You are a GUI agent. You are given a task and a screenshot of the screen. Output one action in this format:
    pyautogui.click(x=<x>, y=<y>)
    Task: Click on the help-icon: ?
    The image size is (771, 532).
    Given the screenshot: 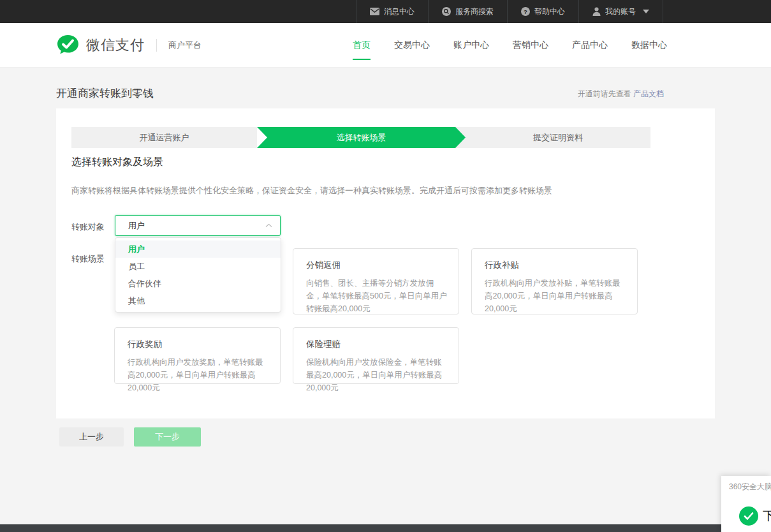 What is the action you would take?
    pyautogui.click(x=525, y=11)
    